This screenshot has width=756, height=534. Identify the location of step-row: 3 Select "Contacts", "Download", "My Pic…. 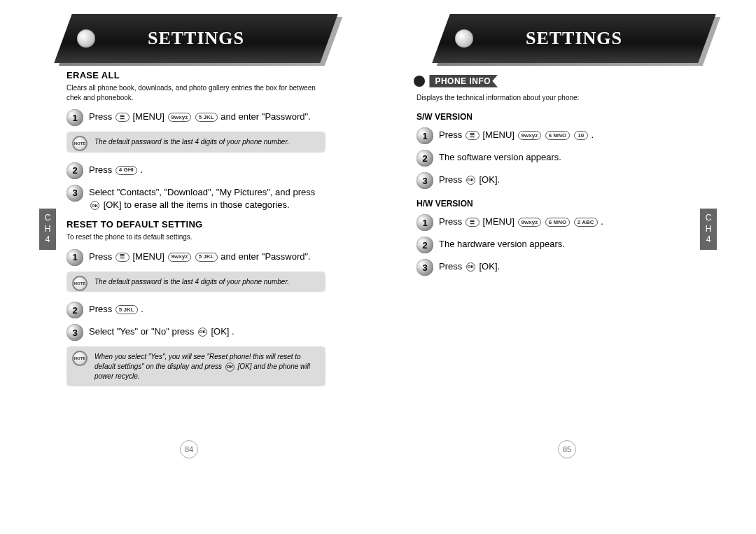
(196, 199).